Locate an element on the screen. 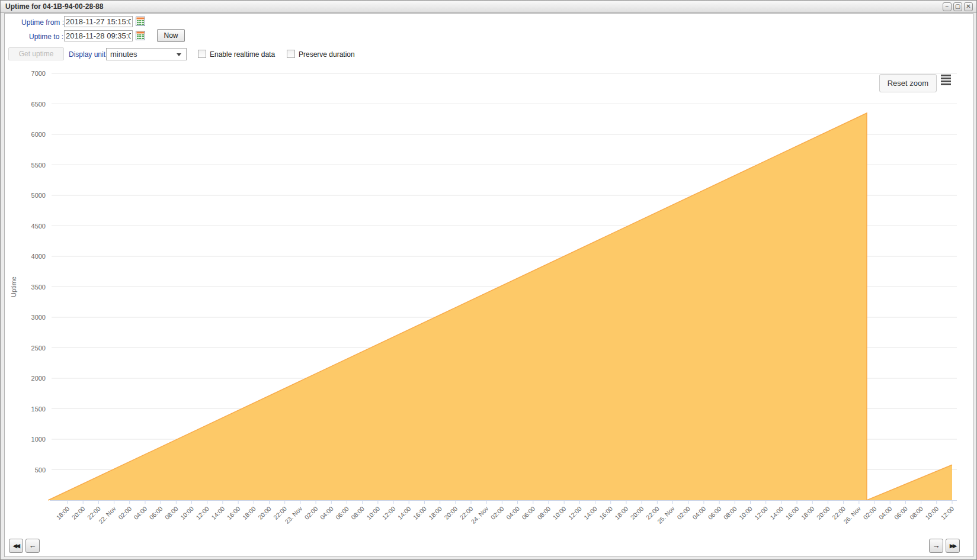 This screenshot has width=977, height=560. get-uptime-button: Get uptime is located at coordinates (36, 54).